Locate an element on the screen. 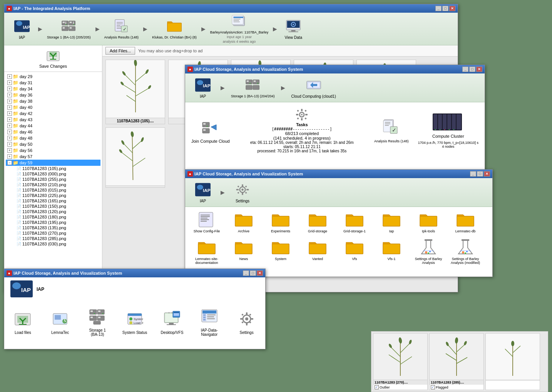 The image size is (552, 392). launcher-controls: _ □ ✕ is located at coordinates (253, 273).